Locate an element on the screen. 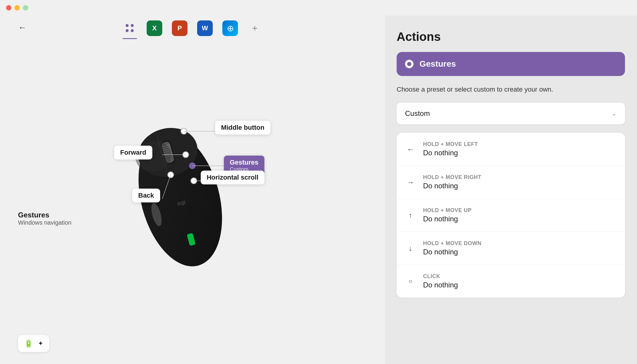  move-up-value: Do nothing is located at coordinates (447, 219).